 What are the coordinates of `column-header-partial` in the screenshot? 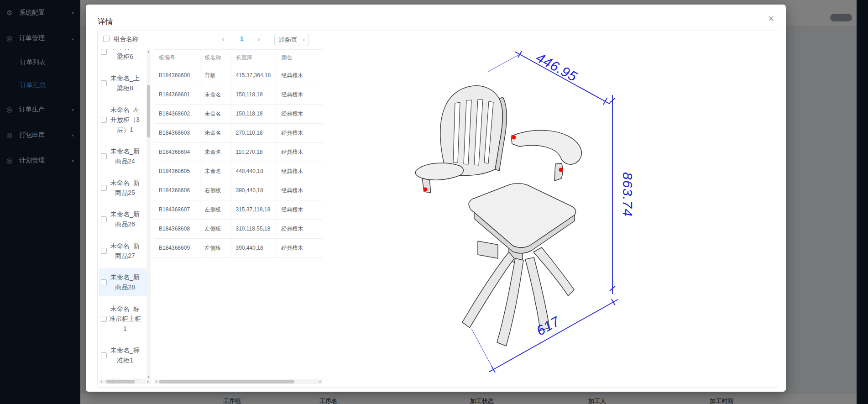 It's located at (319, 58).